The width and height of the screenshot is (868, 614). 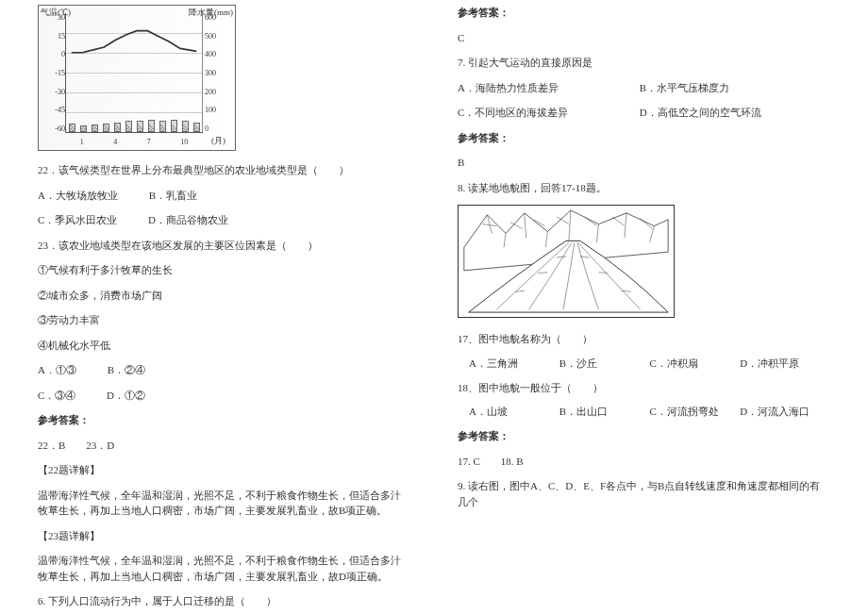 I want to click on q23-option-b: B．②④, so click(x=126, y=370).